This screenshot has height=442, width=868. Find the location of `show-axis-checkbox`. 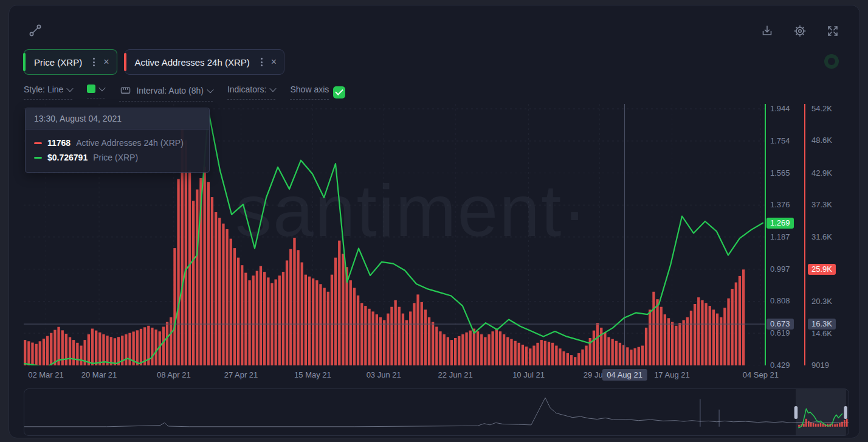

show-axis-checkbox is located at coordinates (339, 92).